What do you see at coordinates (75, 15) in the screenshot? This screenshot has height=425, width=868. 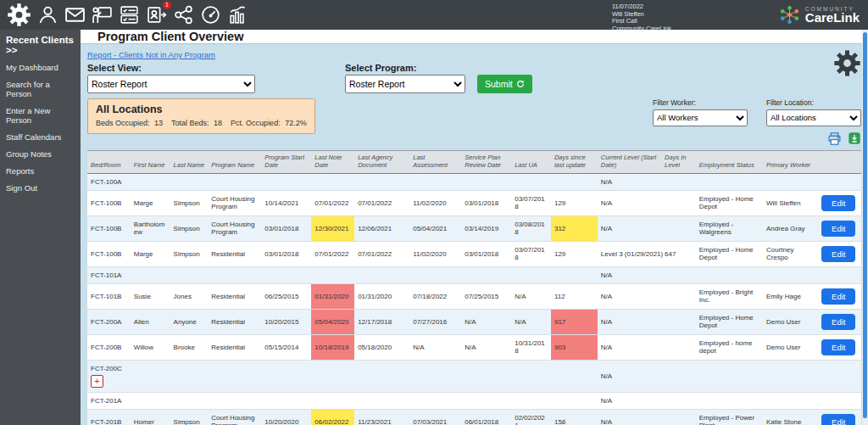 I see `mail-icon` at bounding box center [75, 15].